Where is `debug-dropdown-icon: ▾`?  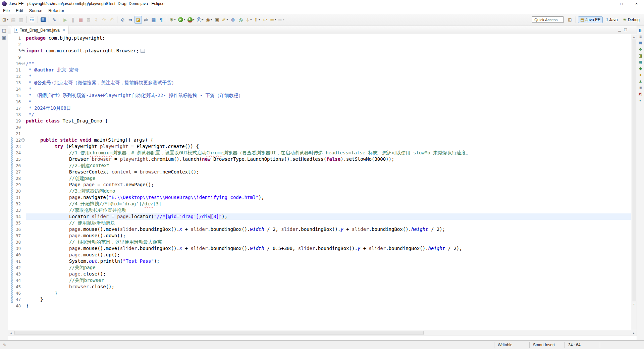 debug-dropdown-icon: ▾ is located at coordinates (175, 19).